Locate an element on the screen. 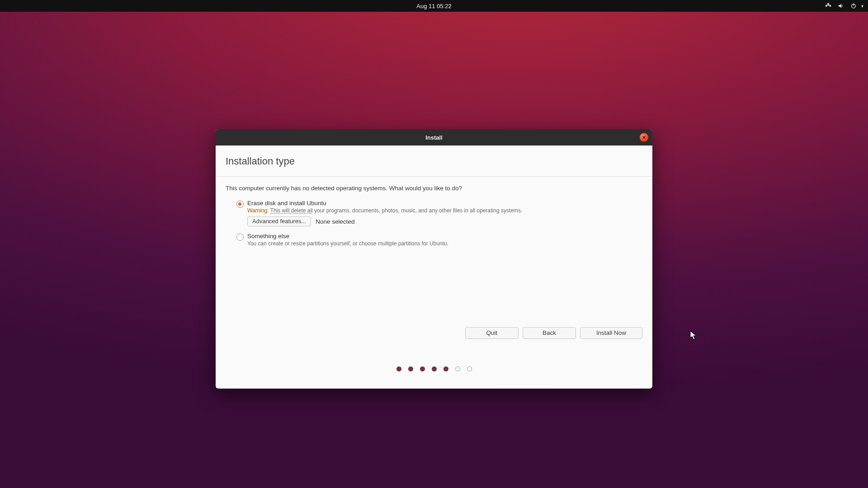  option-erase-disk: Erase disk and install Ubuntu Warning: T… is located at coordinates (434, 214).